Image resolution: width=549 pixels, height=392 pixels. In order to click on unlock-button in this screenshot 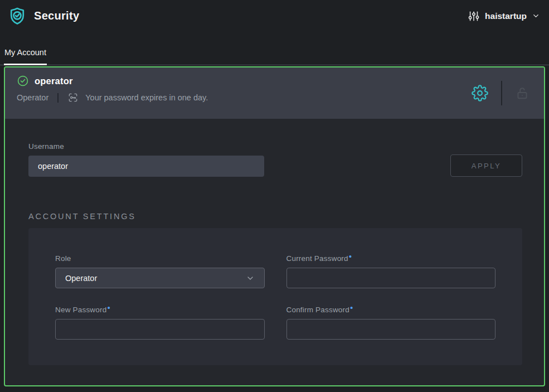, I will do `click(522, 93)`.